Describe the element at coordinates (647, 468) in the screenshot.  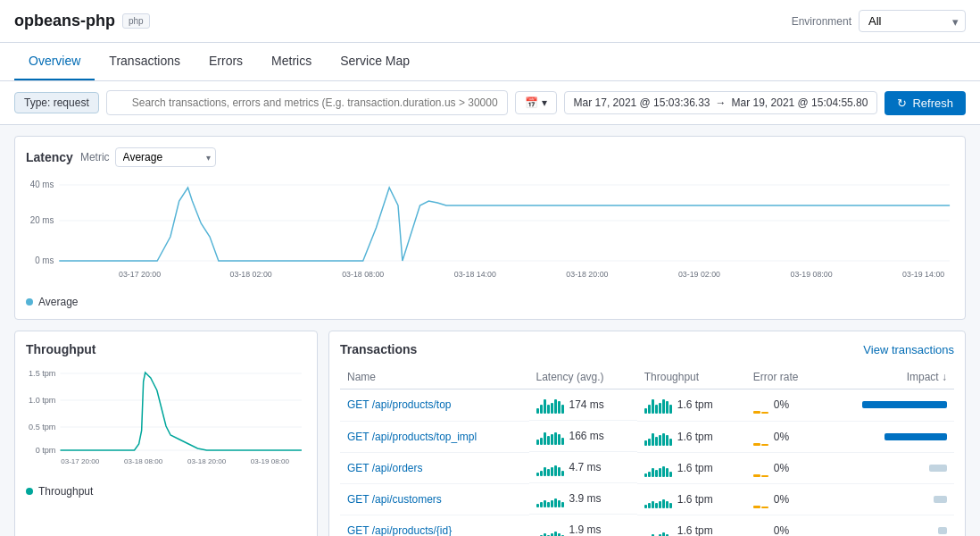
I see `table-row: GET /api/orders 4.7 ms 1.6 tpm 0%` at that location.